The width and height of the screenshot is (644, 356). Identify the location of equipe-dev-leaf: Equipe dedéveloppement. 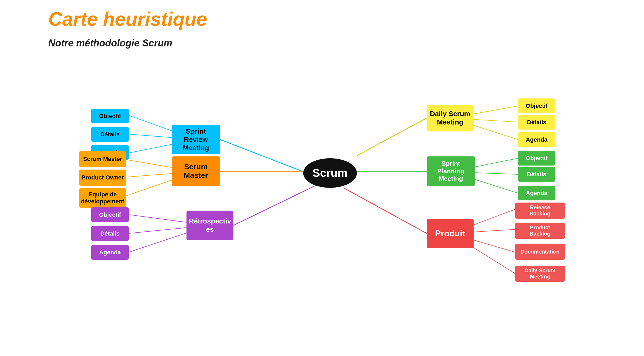
(103, 198).